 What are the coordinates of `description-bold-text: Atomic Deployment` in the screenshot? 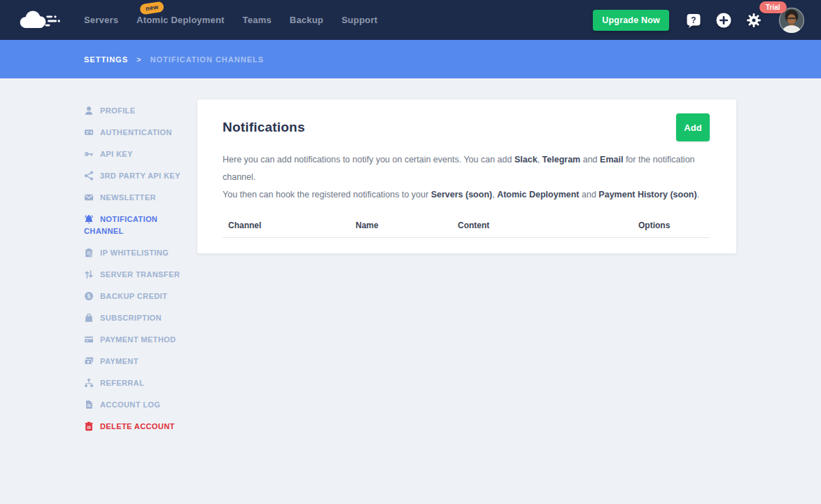 It's located at (538, 195).